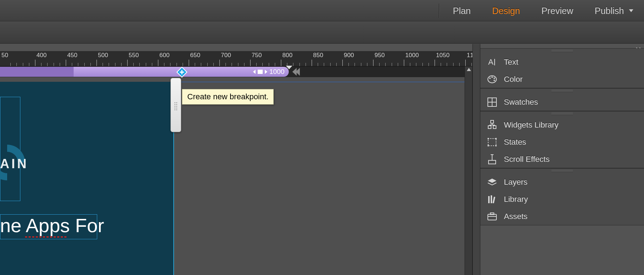 Image resolution: width=644 pixels, height=275 pixels. Describe the element at coordinates (37, 72) in the screenshot. I see `breakpoint-range-inactive` at that location.